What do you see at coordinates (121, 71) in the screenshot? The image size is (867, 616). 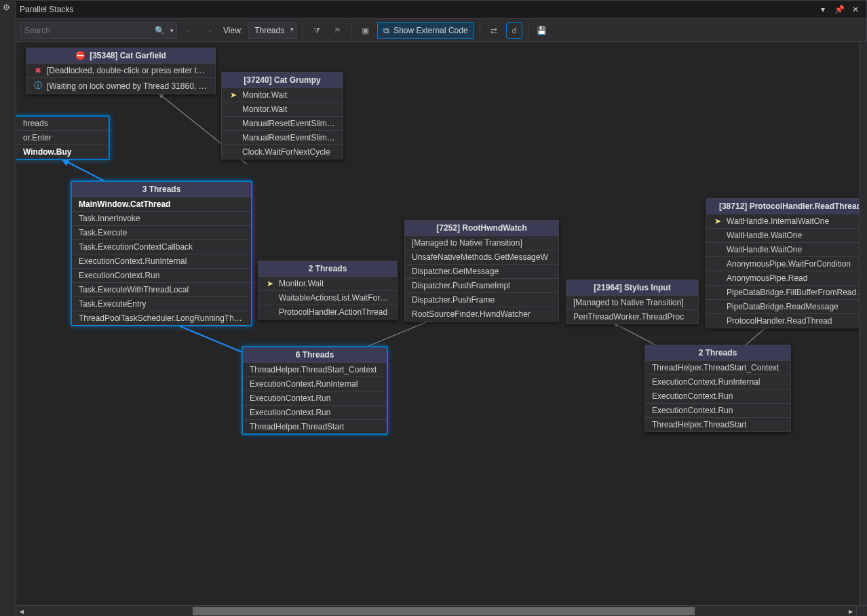 I see `node-cat-garfield: ⛔ [35348] Cat Garfield ✖ [Deadlocked, do…` at bounding box center [121, 71].